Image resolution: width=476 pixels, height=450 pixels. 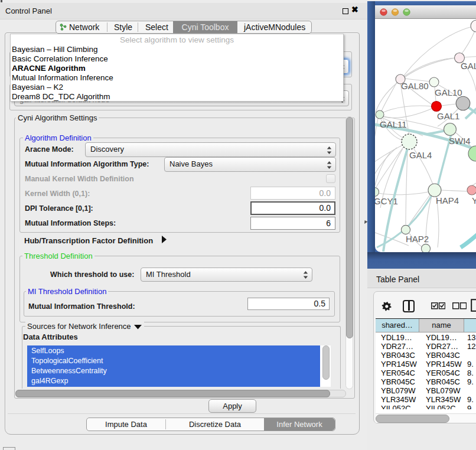 I want to click on svg-text: GAL11, so click(x=393, y=124).